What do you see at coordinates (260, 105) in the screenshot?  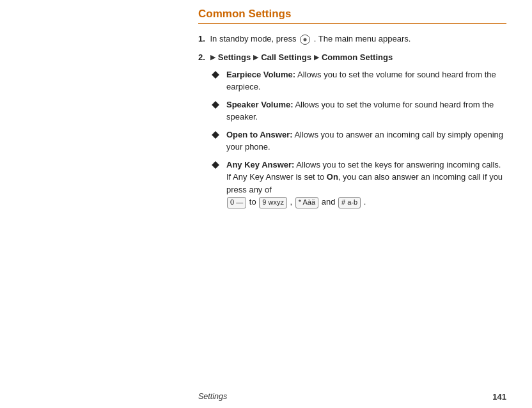 I see `speaker-label: Speaker Volume:` at bounding box center [260, 105].